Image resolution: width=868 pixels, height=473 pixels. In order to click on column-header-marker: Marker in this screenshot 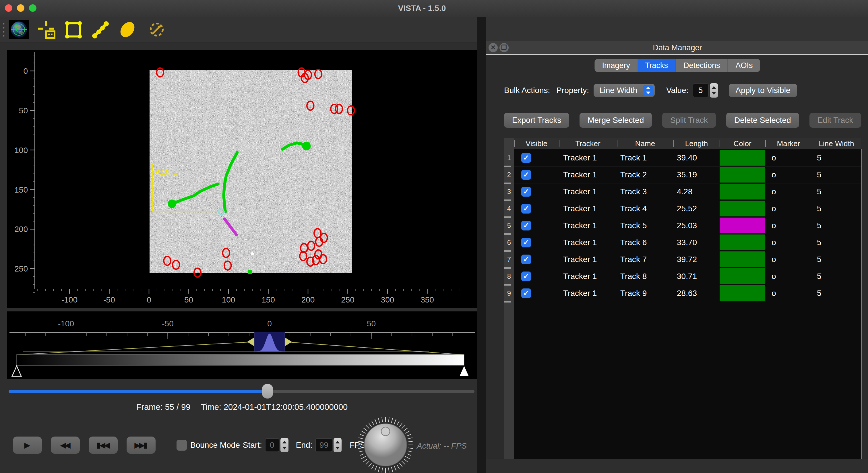, I will do `click(788, 144)`.